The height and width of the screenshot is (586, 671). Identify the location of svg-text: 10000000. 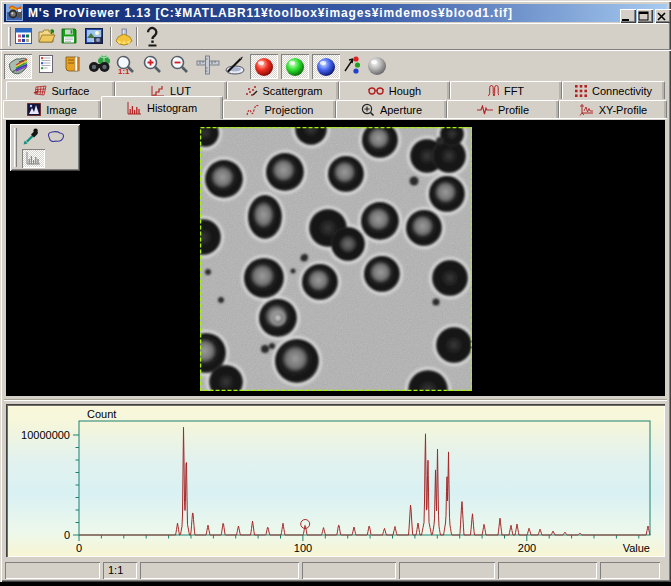
(46, 435).